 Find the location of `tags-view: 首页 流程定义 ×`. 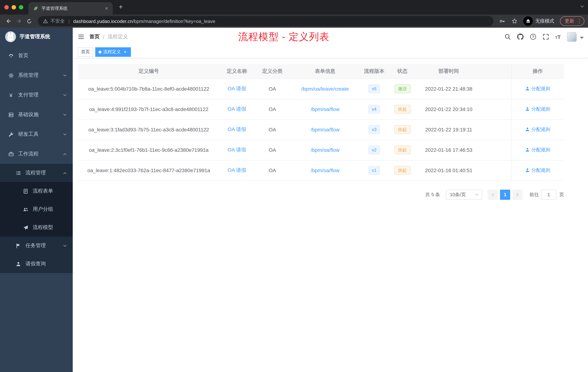

tags-view: 首页 流程定义 × is located at coordinates (330, 52).